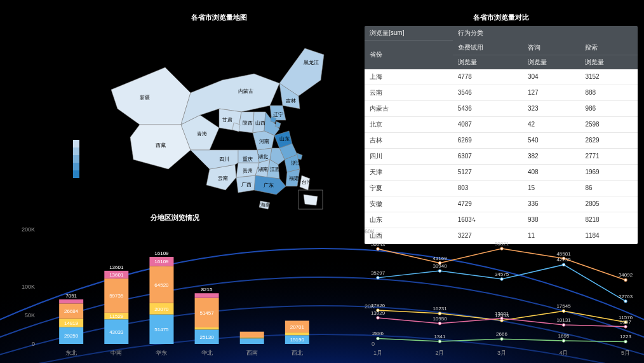 This screenshot has width=644, height=363. I want to click on svg-text: 25130, so click(207, 337).